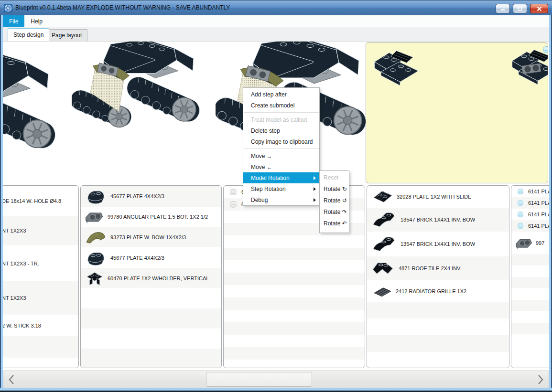 The width and height of the screenshot is (552, 392). What do you see at coordinates (11, 380) in the screenshot?
I see `chevron-left-icon` at bounding box center [11, 380].